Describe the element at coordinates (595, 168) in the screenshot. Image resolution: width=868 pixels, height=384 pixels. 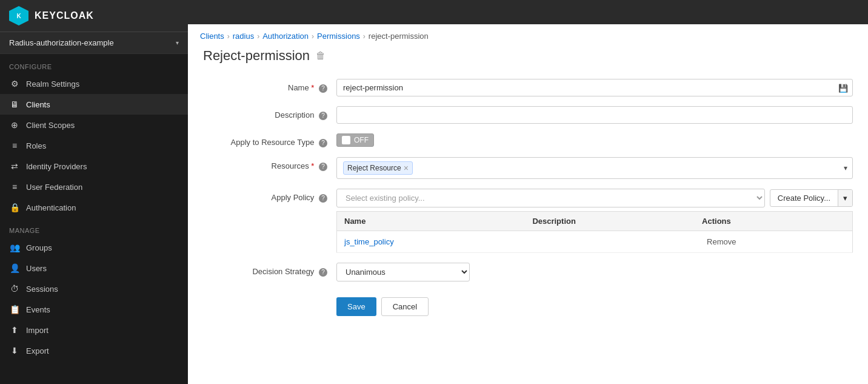
I see `resources-select: Reject Resource × ▾` at that location.